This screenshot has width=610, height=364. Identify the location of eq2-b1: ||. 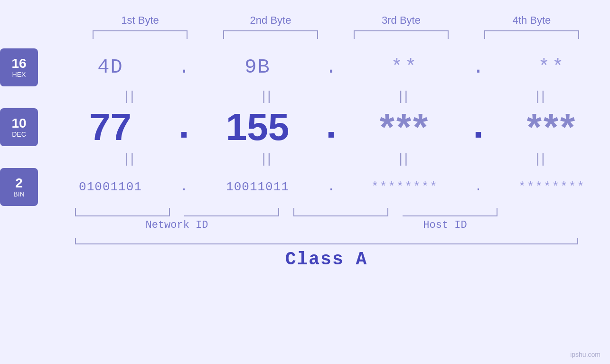
(131, 159).